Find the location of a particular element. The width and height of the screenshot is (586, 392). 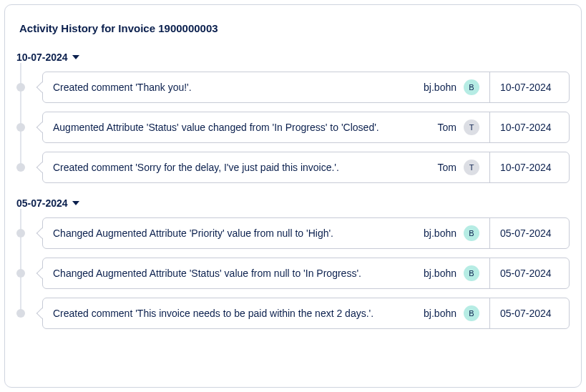

timeline-entry: Augmented Attribute 'Status' value chang… is located at coordinates (293, 127).